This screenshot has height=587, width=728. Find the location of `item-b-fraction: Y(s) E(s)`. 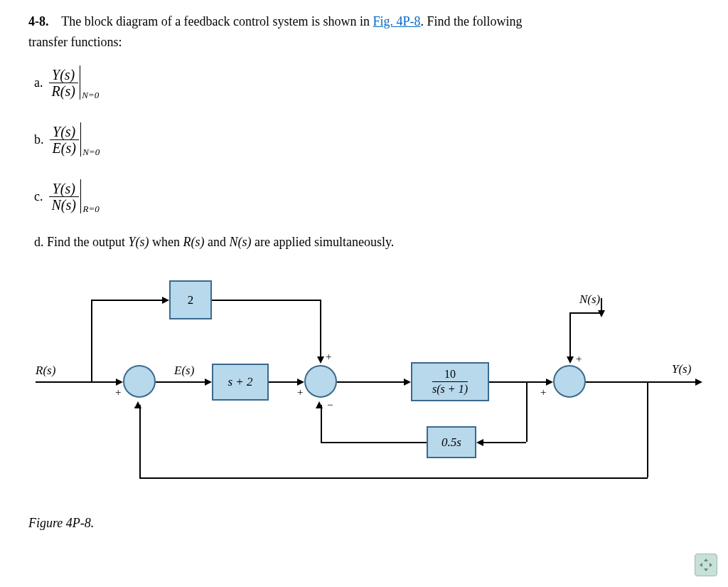

item-b-fraction: Y(s) E(s) is located at coordinates (64, 139).